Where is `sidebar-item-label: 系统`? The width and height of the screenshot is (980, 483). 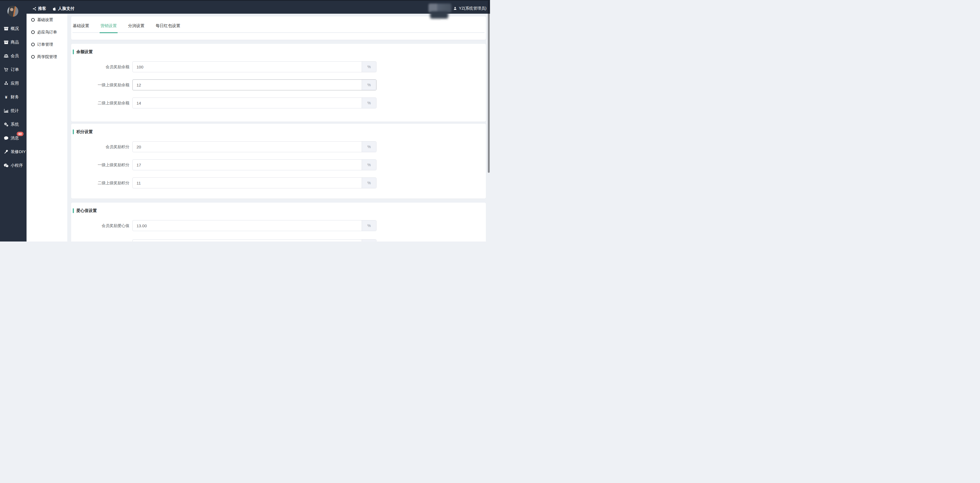 sidebar-item-label: 系统 is located at coordinates (15, 124).